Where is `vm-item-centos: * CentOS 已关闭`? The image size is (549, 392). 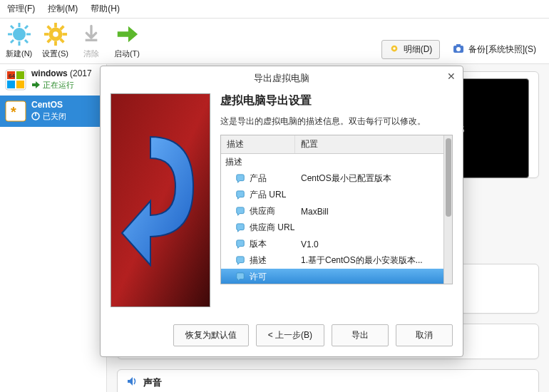
vm-item-centos: * CentOS 已关闭 is located at coordinates (53, 111).